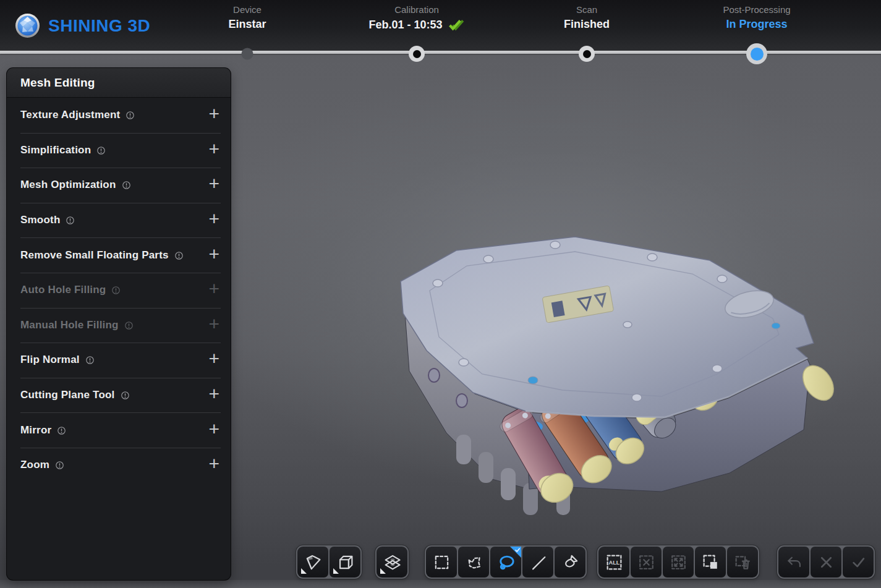 This screenshot has width=881, height=588. I want to click on layers-button, so click(392, 562).